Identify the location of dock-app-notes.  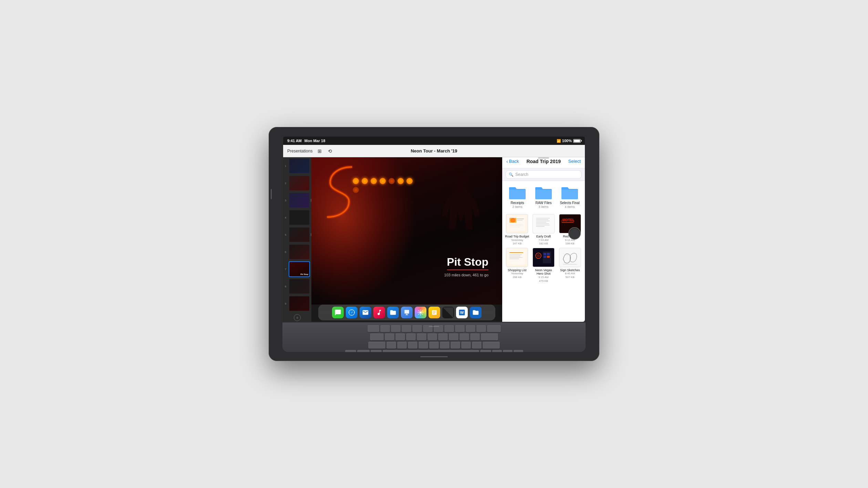
(434, 312).